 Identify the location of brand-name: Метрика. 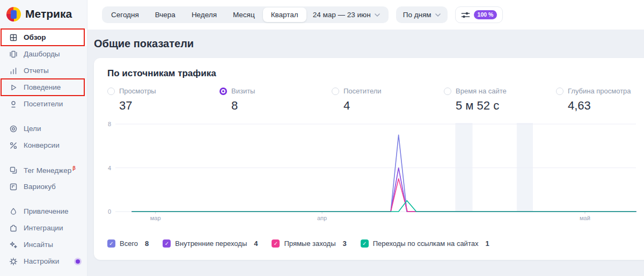
(48, 14).